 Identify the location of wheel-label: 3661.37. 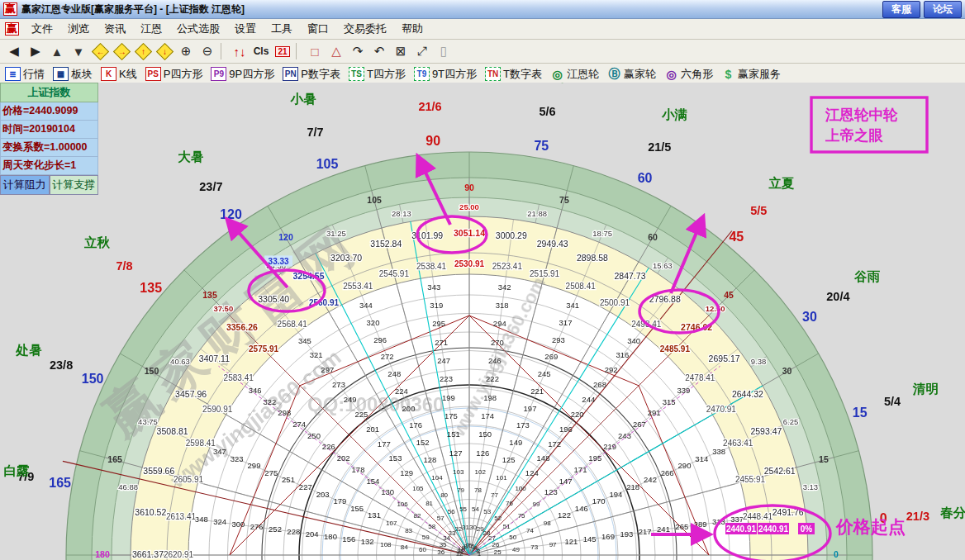
(148, 554).